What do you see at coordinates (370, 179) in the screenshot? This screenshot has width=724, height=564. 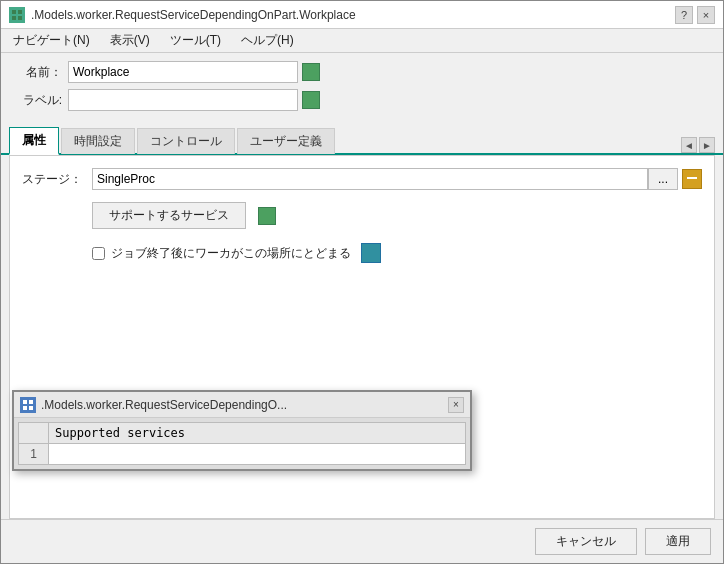 I see `stage-input` at bounding box center [370, 179].